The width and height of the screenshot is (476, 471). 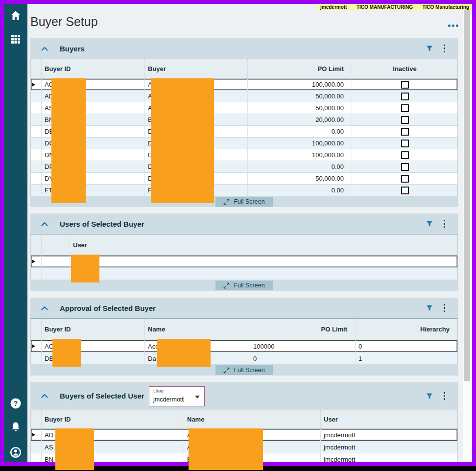 I want to click on notifications-bell-icon, so click(x=16, y=427).